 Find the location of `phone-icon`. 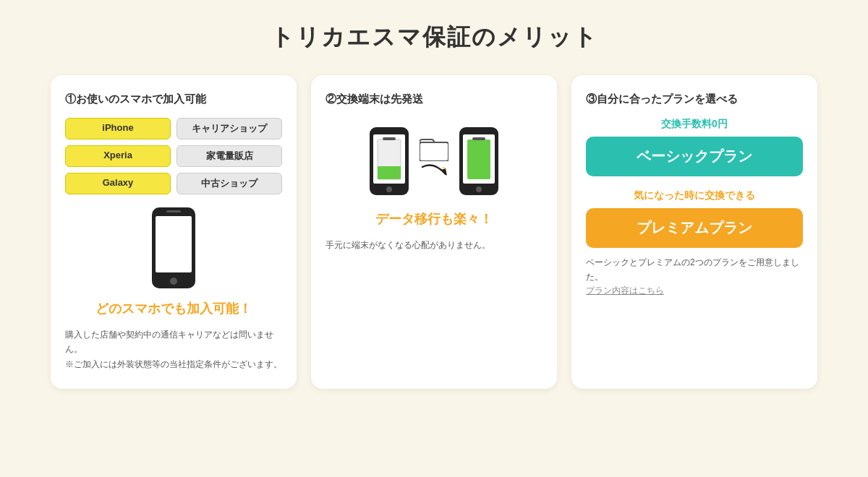

phone-icon is located at coordinates (174, 248).